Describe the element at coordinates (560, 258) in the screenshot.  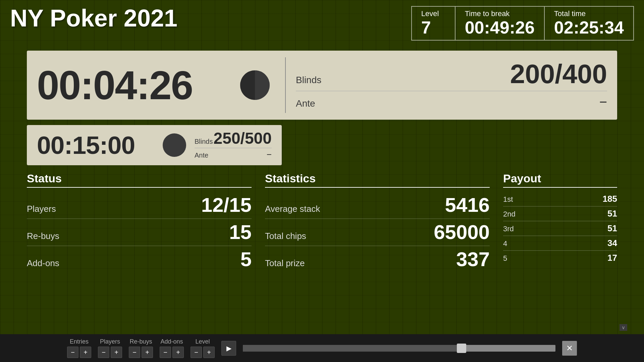
I see `payout-row-5: 5 17` at that location.